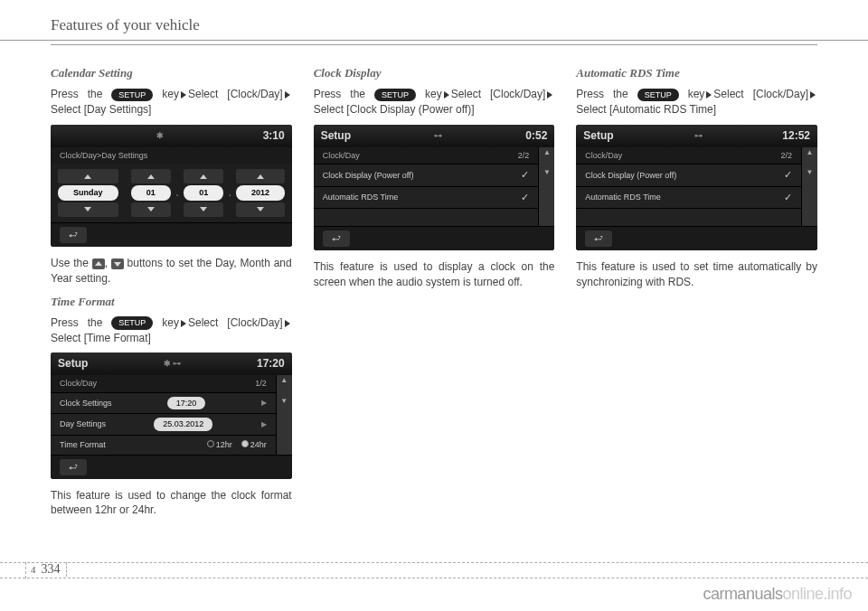 The image size is (868, 611). What do you see at coordinates (163, 424) in the screenshot?
I see `day-settings-row: Day Settings 25.03.2012 ▶` at bounding box center [163, 424].